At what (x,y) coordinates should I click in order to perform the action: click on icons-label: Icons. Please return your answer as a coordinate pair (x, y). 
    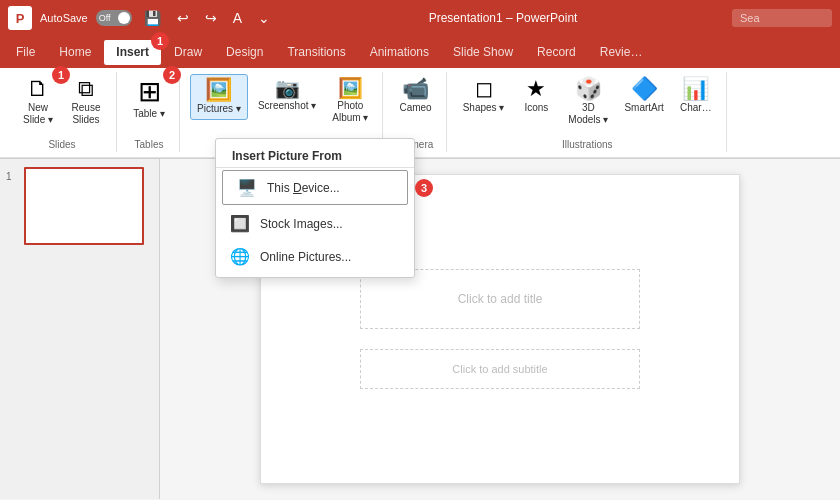
    Looking at the image, I should click on (536, 108).